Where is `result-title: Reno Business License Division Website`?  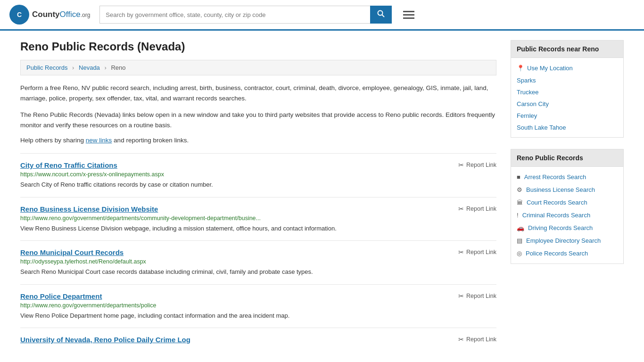 result-title: Reno Business License Division Website is located at coordinates (89, 209).